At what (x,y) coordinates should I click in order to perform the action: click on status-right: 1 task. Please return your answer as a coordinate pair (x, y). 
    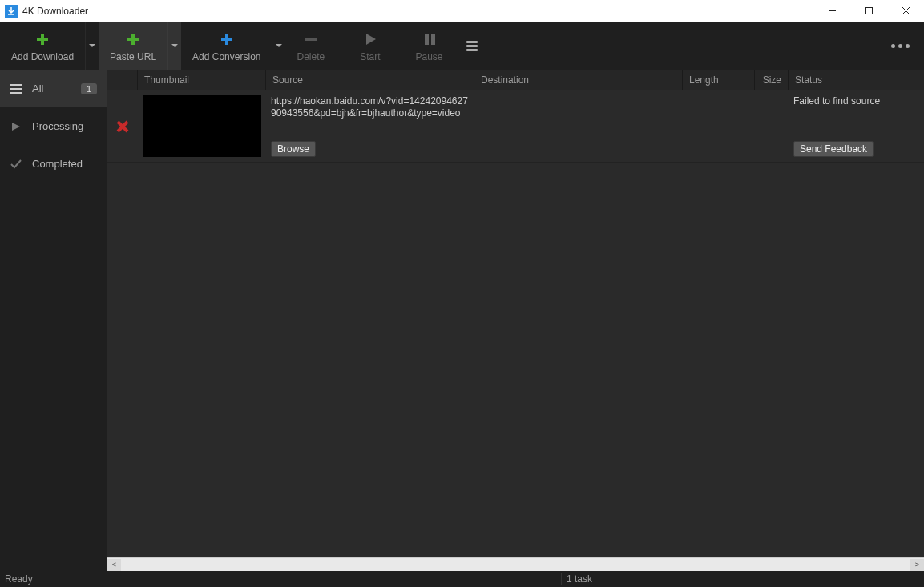
    Looking at the image, I should click on (742, 579).